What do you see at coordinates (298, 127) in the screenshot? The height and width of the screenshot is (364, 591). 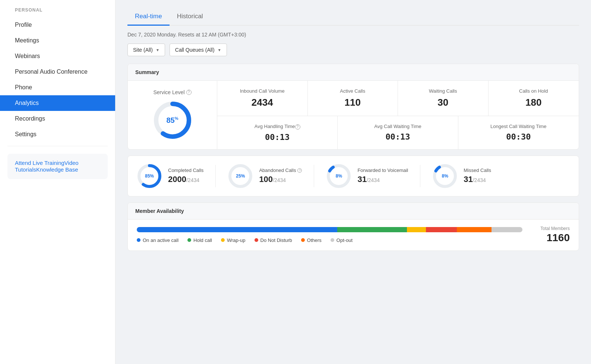 I see `avg-handling-time-info-icon: ?` at bounding box center [298, 127].